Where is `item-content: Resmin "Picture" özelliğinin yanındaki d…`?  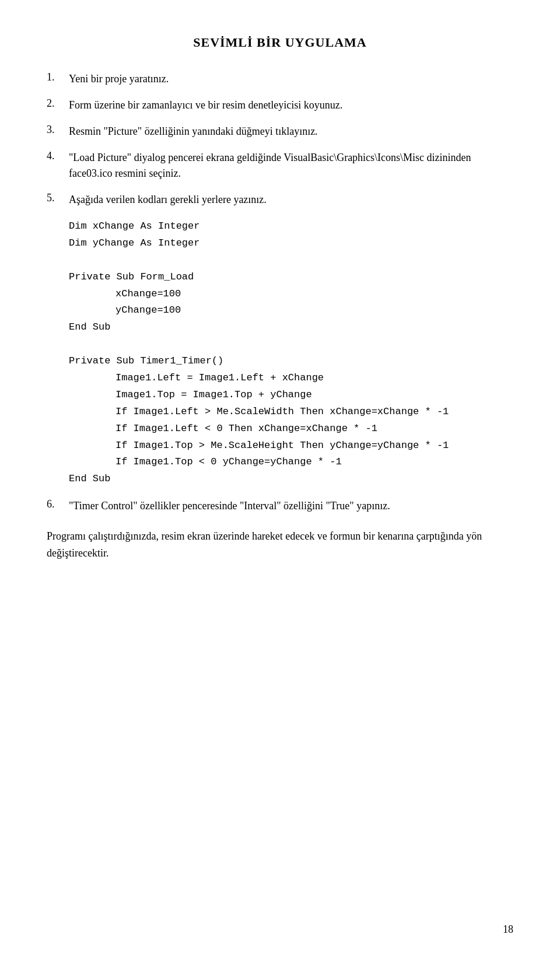
item-content: Resmin "Picture" özelliğinin yanındaki d… is located at coordinates (291, 132).